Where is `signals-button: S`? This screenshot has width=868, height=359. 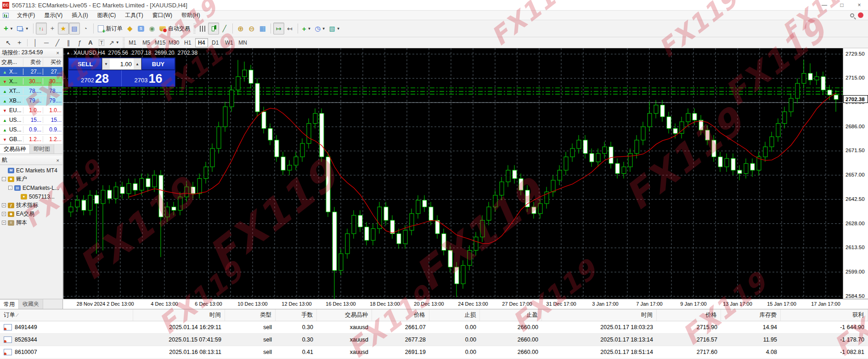
signals-button: S is located at coordinates (141, 28).